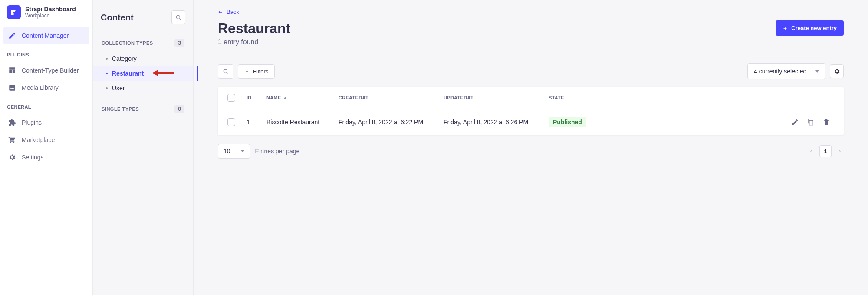  What do you see at coordinates (143, 148) in the screenshot?
I see `content-subnav: Content COLLECTION TYPES 3 Category Rest…` at bounding box center [143, 148].